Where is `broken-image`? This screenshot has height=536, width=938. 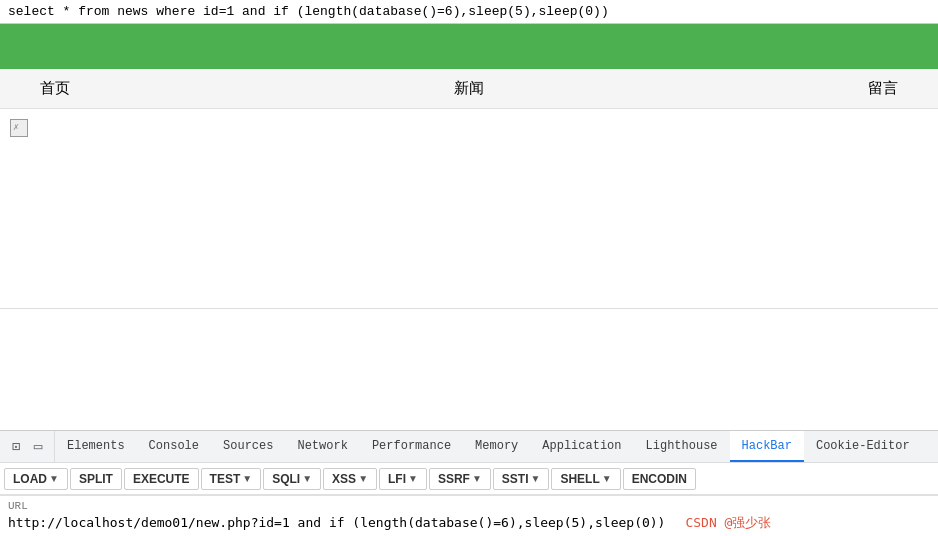
broken-image is located at coordinates (19, 128).